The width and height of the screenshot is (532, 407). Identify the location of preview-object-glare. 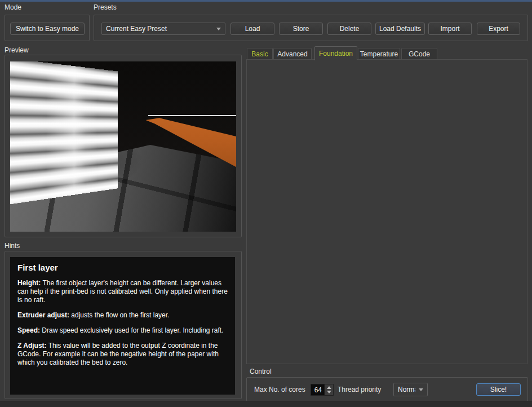
(64, 133).